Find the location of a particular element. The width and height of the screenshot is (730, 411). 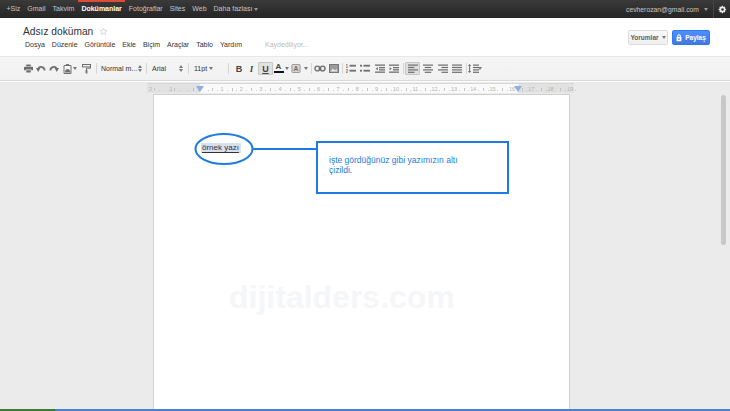

topbar-item-dahafazlas: Daha fazlası is located at coordinates (236, 9).